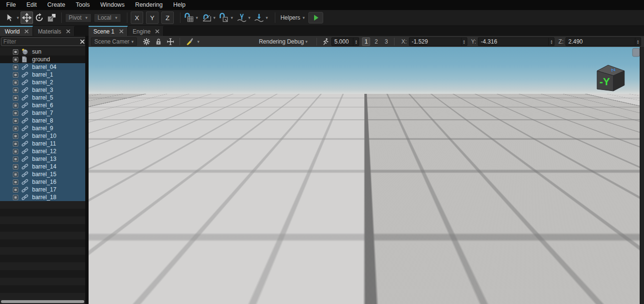 This screenshot has width=644, height=304. Describe the element at coordinates (43, 136) in the screenshot. I see `list-item-barrel-10: barrel_10` at that location.